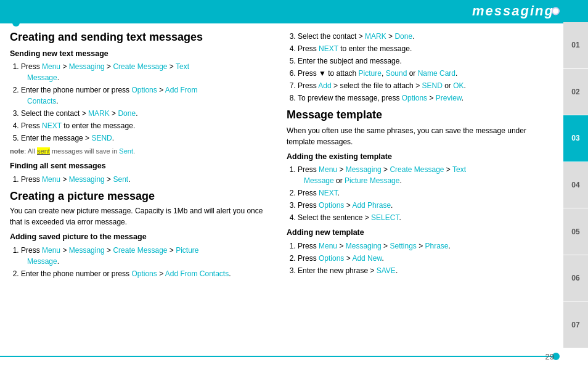  What do you see at coordinates (425, 73) in the screenshot?
I see `cont-step-6: Press ▼ to attach Picture, Sound or Name…` at bounding box center [425, 73].